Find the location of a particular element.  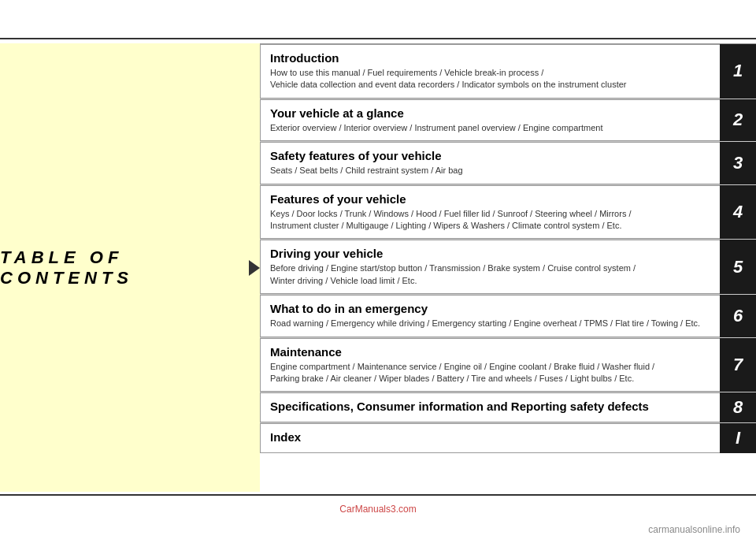

section-number-8: 8 is located at coordinates (738, 407).